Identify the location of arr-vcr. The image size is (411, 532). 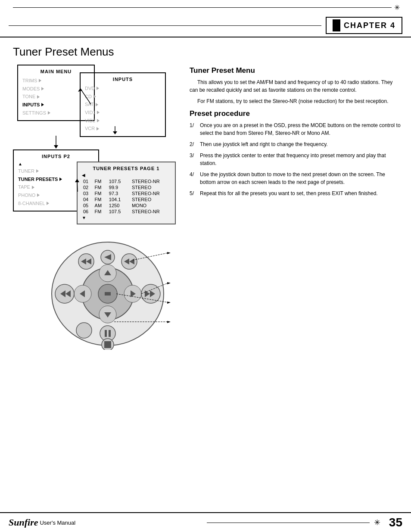
(98, 129).